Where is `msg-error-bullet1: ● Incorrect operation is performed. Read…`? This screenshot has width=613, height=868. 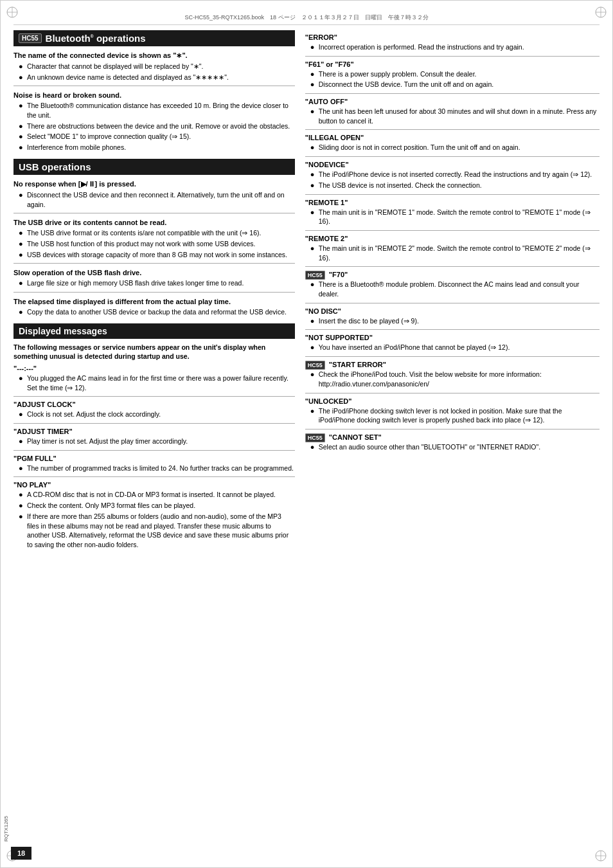
msg-error-bullet1: ● Incorrect operation is performed. Read… is located at coordinates (452, 48).